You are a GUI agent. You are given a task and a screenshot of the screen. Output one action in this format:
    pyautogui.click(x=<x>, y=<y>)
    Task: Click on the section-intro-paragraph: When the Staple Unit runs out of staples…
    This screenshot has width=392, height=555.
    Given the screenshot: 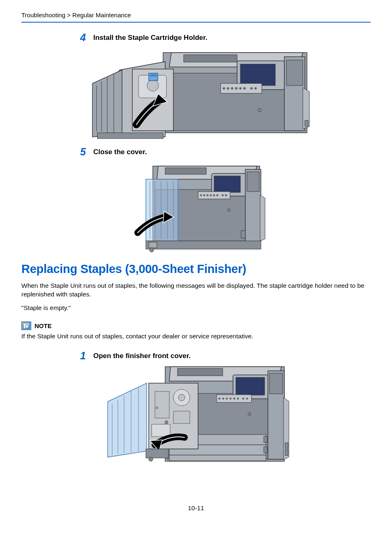 What is the action you would take?
    pyautogui.click(x=196, y=290)
    